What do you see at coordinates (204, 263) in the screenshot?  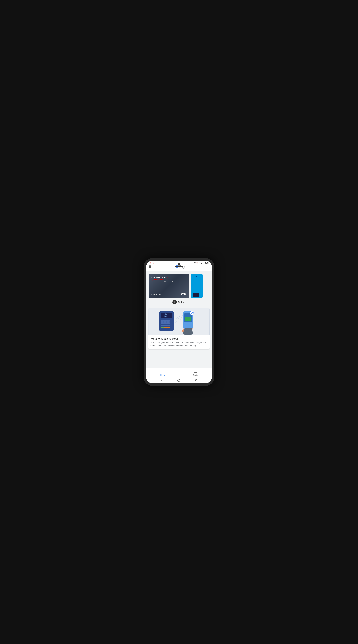 I see `battery-icon: ▮` at bounding box center [204, 263].